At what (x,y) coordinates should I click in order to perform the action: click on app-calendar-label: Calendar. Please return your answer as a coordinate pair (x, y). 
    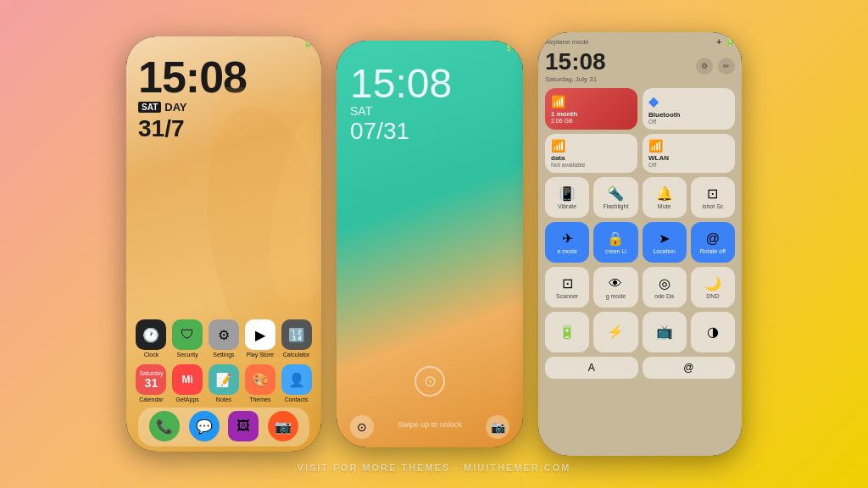
    Looking at the image, I should click on (151, 400).